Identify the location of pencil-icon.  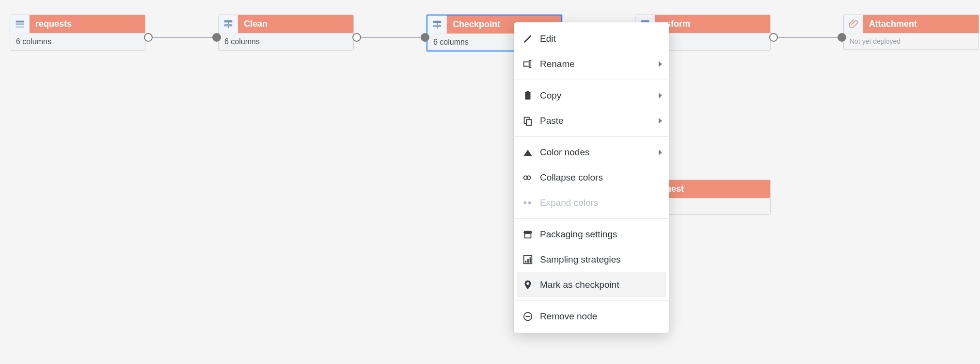
(528, 39).